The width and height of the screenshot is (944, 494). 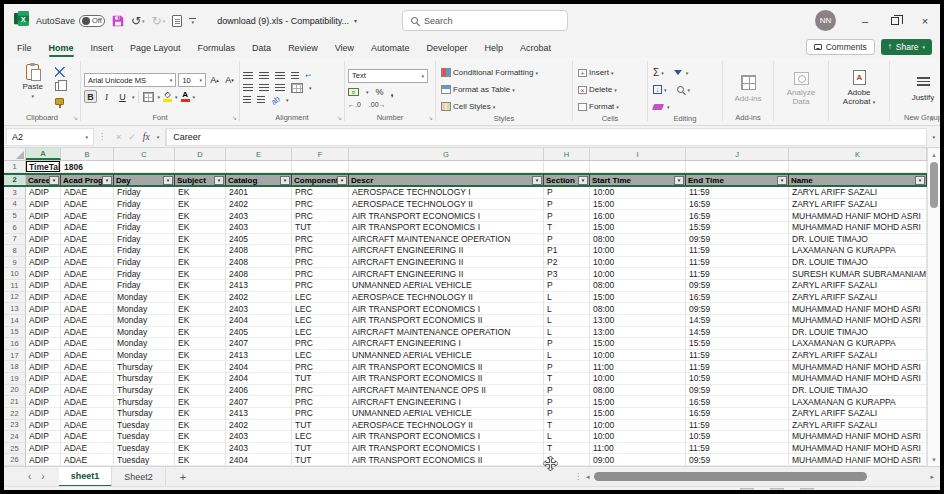 What do you see at coordinates (446, 449) in the screenshot?
I see `cell-g25: AIR TRANSPORT ECONOMICS I` at bounding box center [446, 449].